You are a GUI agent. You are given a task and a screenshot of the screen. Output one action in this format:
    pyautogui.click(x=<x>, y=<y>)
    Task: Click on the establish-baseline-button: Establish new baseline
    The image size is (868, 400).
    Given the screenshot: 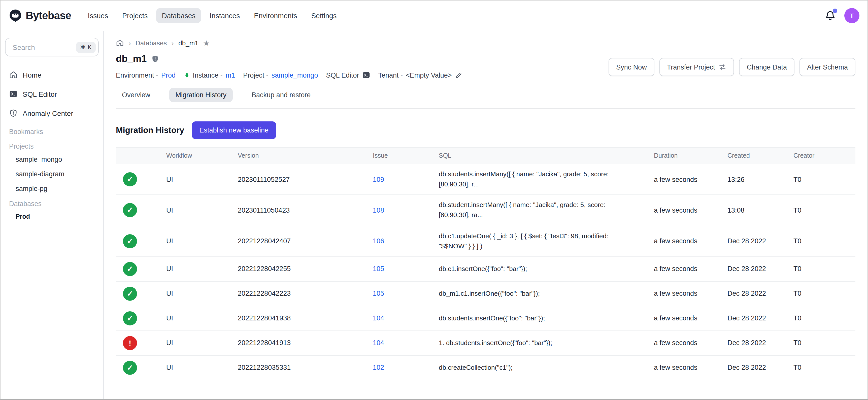 What is the action you would take?
    pyautogui.click(x=234, y=130)
    